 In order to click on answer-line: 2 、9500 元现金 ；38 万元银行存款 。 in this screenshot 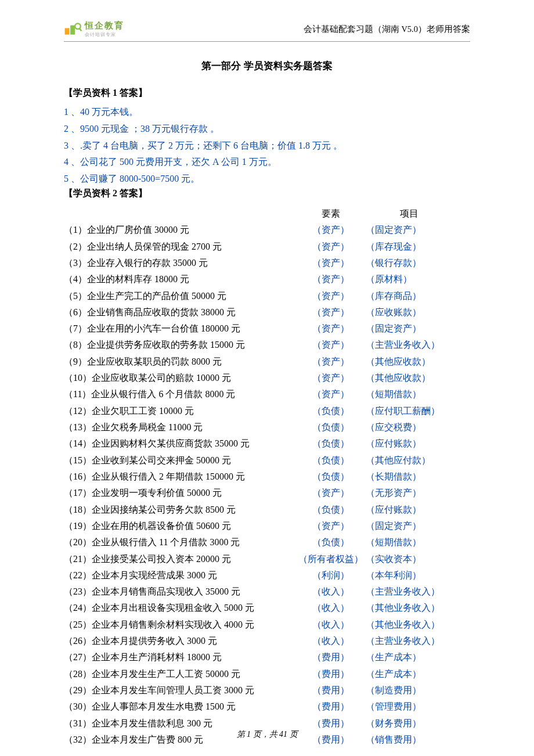, I will do `click(267, 129)`.